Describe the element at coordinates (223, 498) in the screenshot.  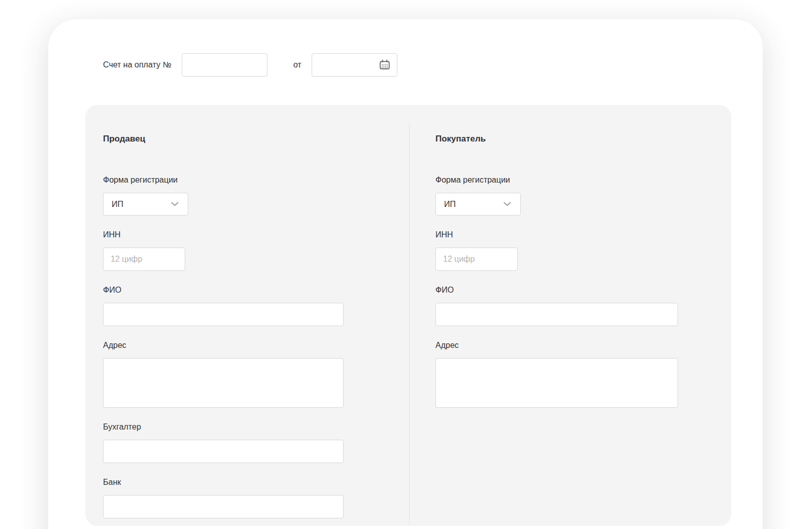
I see `seller-bank-group: Банк` at that location.